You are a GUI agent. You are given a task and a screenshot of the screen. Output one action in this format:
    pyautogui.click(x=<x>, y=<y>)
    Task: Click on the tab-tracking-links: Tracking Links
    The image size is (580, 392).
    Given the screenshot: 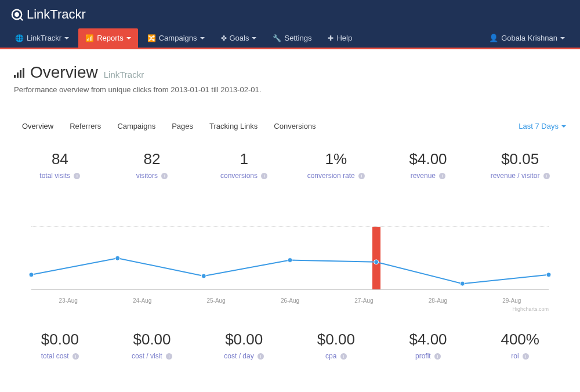 What is the action you would take?
    pyautogui.click(x=233, y=126)
    